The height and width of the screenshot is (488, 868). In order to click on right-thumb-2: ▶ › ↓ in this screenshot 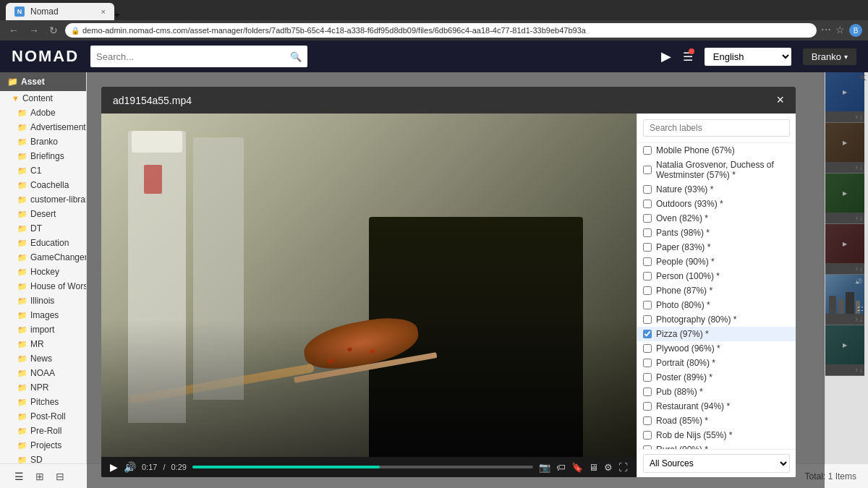, I will do `click(845, 148)`.